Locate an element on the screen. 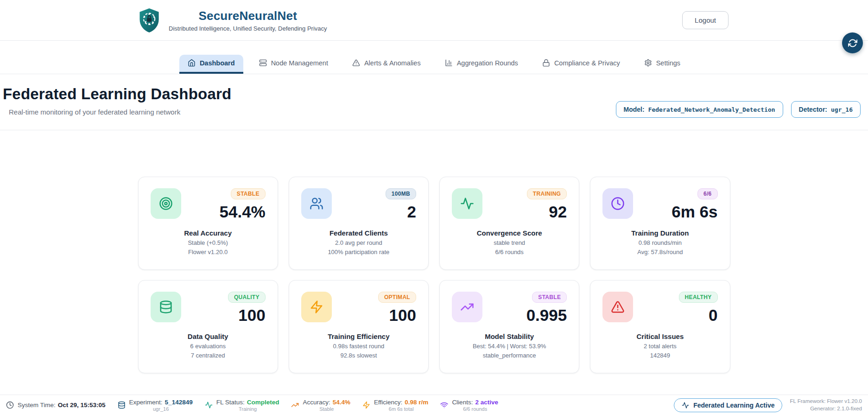 This screenshot has height=415, width=868. tab-label: Settings is located at coordinates (668, 63).